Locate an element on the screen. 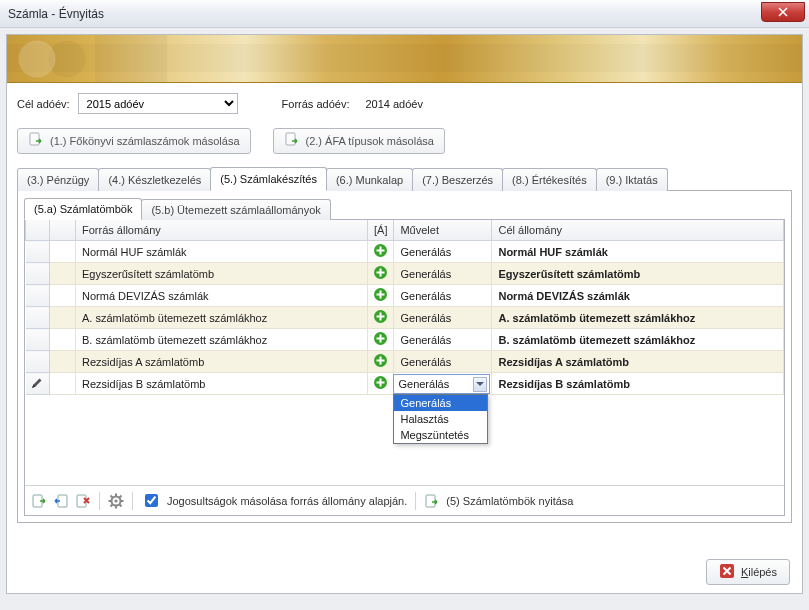  exit-button: Kilépés is located at coordinates (748, 572).